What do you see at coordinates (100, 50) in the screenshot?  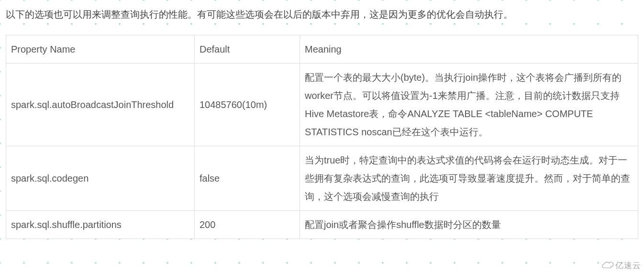 I see `header-property-name: Property Name` at bounding box center [100, 50].